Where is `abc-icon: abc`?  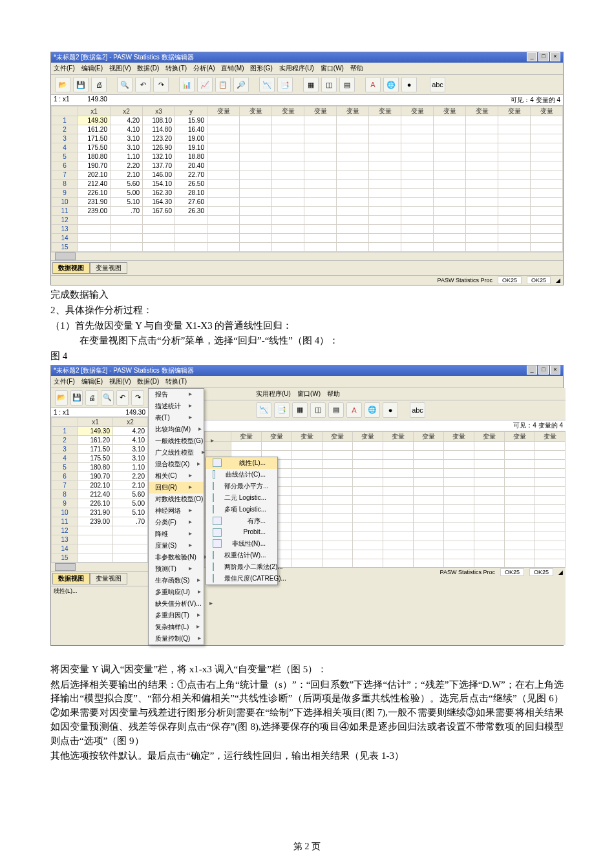
abc-icon: abc is located at coordinates (418, 410).